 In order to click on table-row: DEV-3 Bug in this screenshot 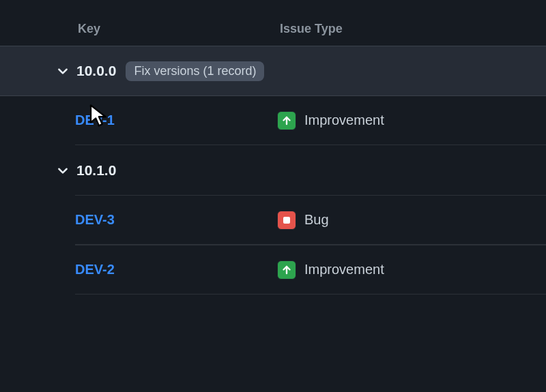, I will do `click(311, 220)`.